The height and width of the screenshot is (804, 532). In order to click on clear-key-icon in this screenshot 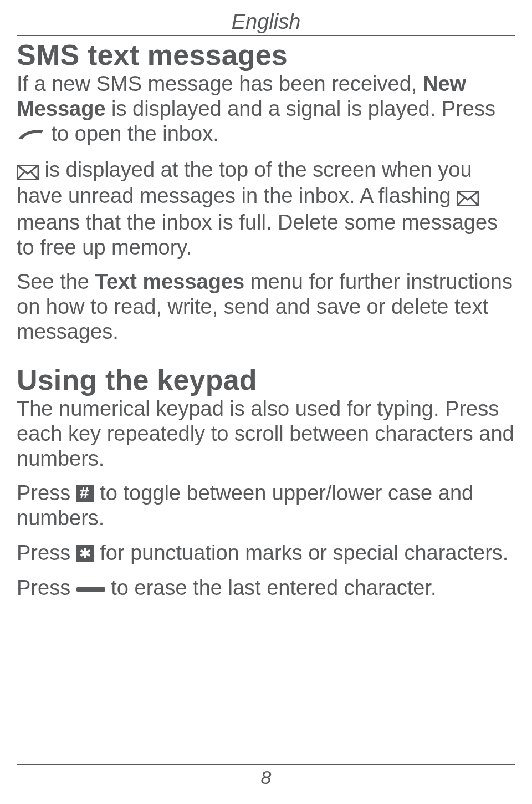, I will do `click(91, 589)`.